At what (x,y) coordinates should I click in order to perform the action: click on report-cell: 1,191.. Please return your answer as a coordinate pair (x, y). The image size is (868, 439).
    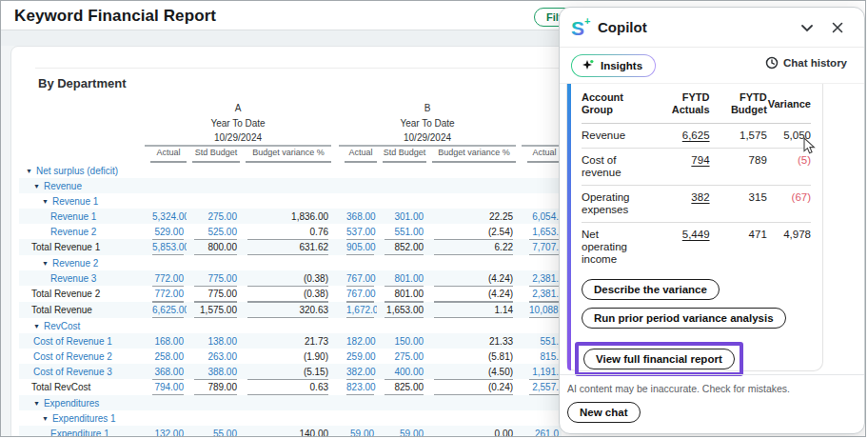
    Looking at the image, I should click on (542, 371).